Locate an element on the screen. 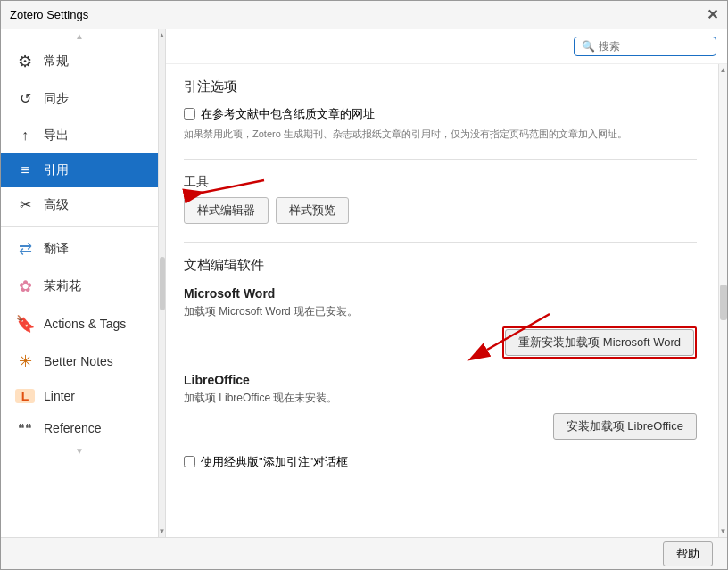 Image resolution: width=728 pixels, height=570 pixels. sidebar-item-actions-tags: 🔖 Actions & Tags is located at coordinates (79, 324).